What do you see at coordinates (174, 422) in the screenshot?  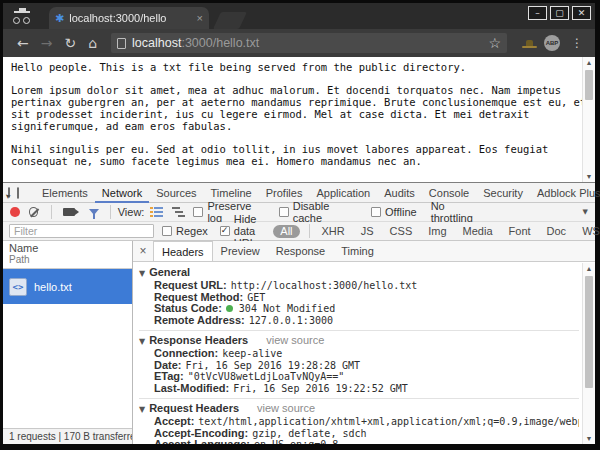 I see `header-field-key: Accept:` at bounding box center [174, 422].